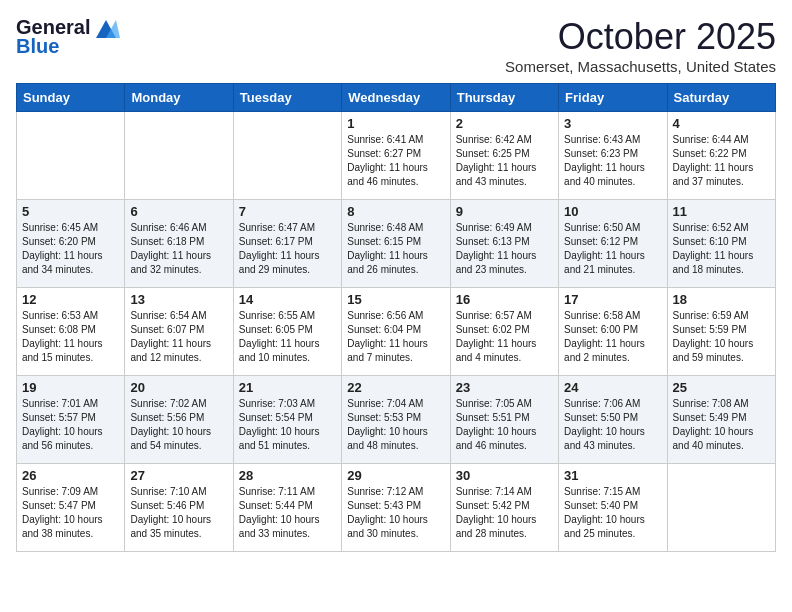 The height and width of the screenshot is (612, 792). I want to click on calendar-cell: 15Sunrise: 6:56 AM Sunset: 6:04 PM Dayli…, so click(396, 332).